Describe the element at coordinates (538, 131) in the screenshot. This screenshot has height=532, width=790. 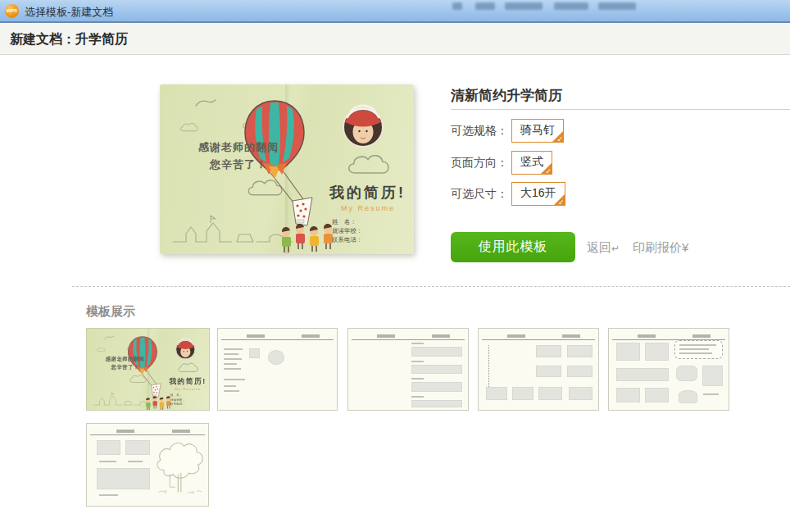
I see `spec-select: 骑马钉 ✓` at that location.